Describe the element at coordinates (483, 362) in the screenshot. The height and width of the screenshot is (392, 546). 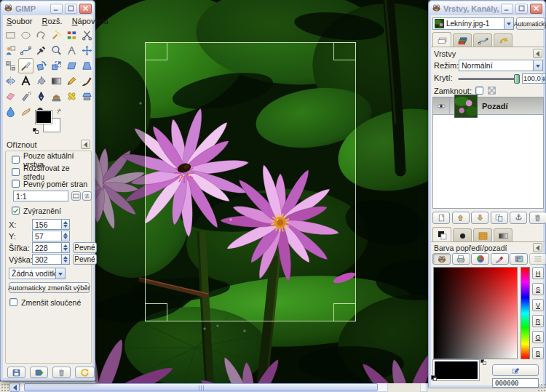
I see `reset-color-icon` at that location.